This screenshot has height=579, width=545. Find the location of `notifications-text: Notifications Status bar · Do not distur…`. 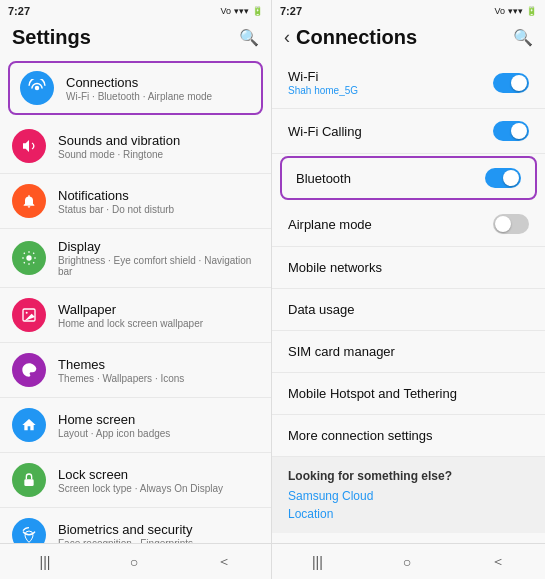

notifications-text: Notifications Status bar · Do not distur… is located at coordinates (116, 202).